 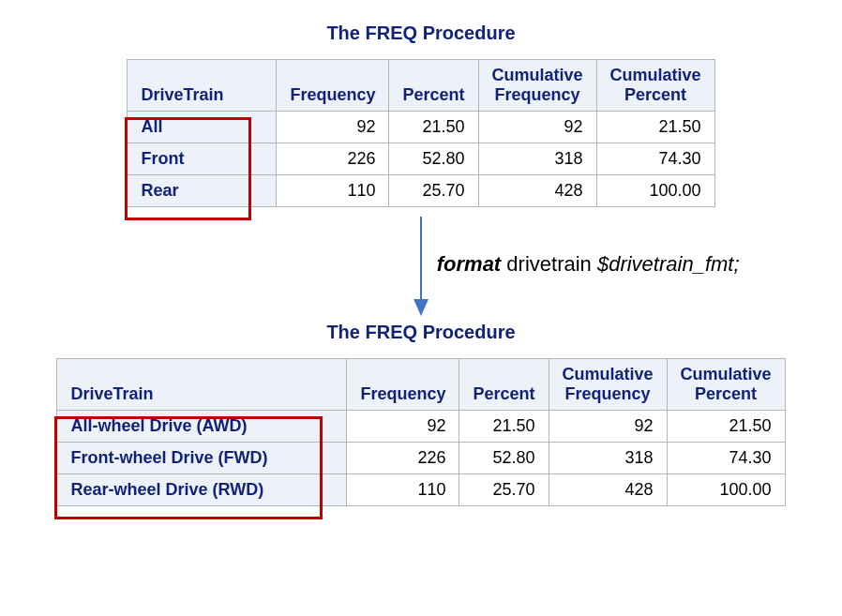 I want to click on format-statement: format drivetrain $drivetrain_fmt;, so click(x=589, y=264).